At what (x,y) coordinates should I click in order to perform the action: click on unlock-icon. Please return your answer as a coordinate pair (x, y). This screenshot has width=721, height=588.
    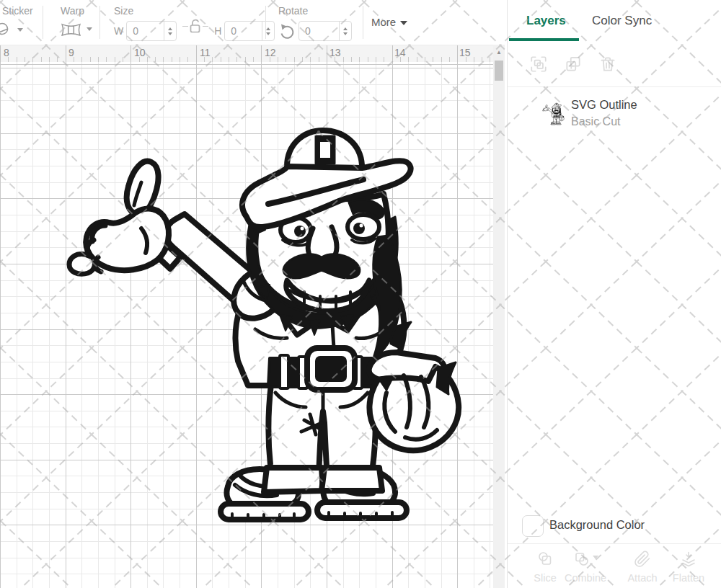
    Looking at the image, I should click on (195, 26).